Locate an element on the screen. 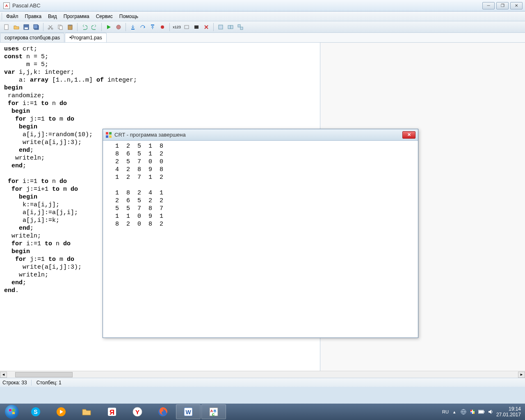  toggle-output-icon is located at coordinates (187, 27).